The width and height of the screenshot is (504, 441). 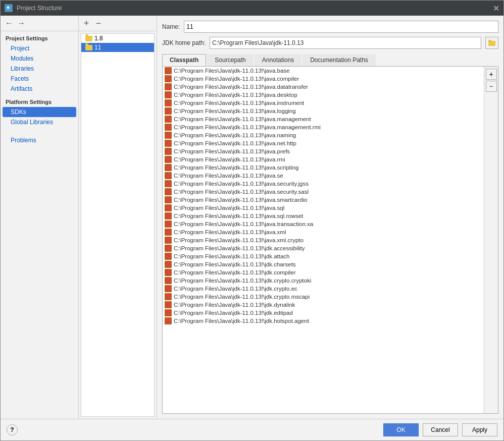 What do you see at coordinates (39, 48) in the screenshot?
I see `sidebar-item-project: Project` at bounding box center [39, 48].